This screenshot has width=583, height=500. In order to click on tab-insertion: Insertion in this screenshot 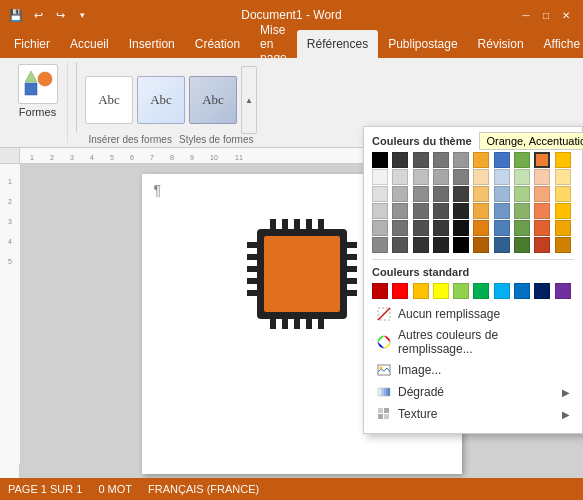, I will do `click(152, 44)`.